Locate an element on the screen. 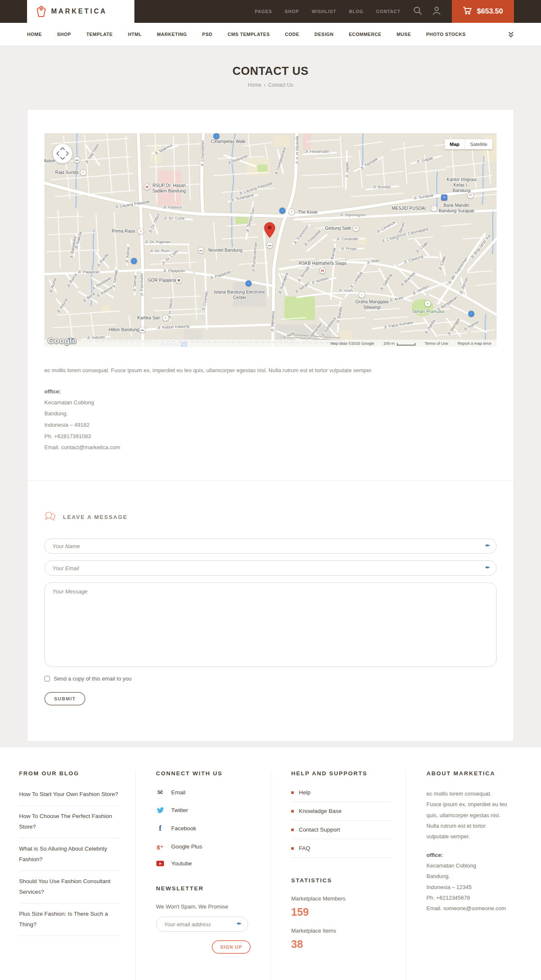  user-icon is located at coordinates (437, 12).